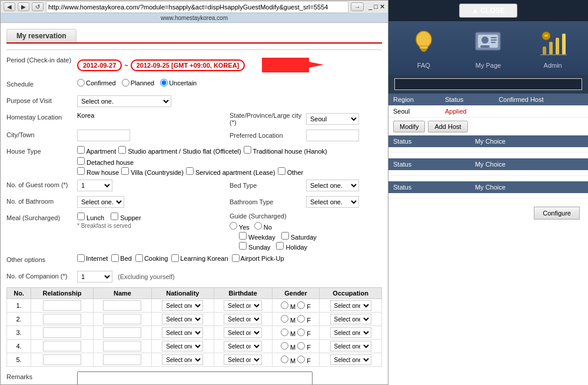 This screenshot has height=385, width=588. Describe the element at coordinates (9, 7) in the screenshot. I see `back-button: ◀` at that location.